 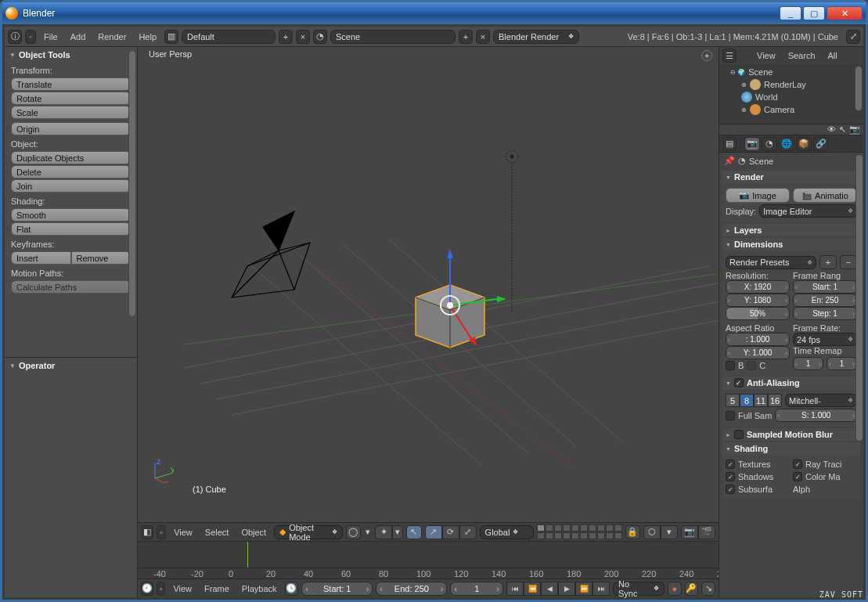 What do you see at coordinates (825, 287) in the screenshot?
I see `frame-start-prop: Start: 1` at bounding box center [825, 287].